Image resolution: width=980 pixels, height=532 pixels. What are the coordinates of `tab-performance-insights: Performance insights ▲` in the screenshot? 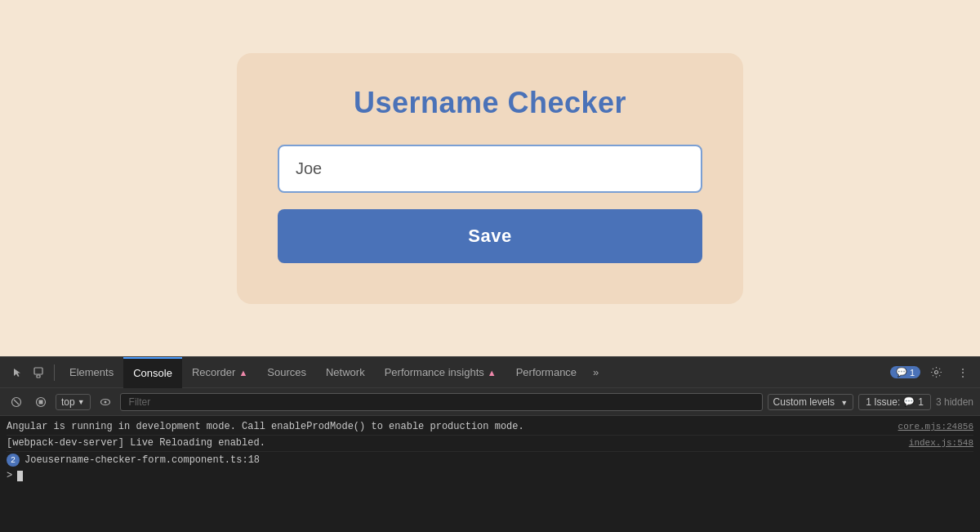 It's located at (441, 373).